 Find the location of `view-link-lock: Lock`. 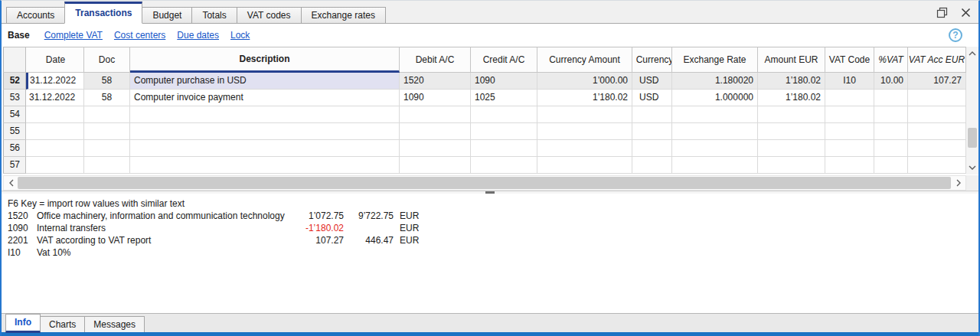

view-link-lock: Lock is located at coordinates (240, 35).